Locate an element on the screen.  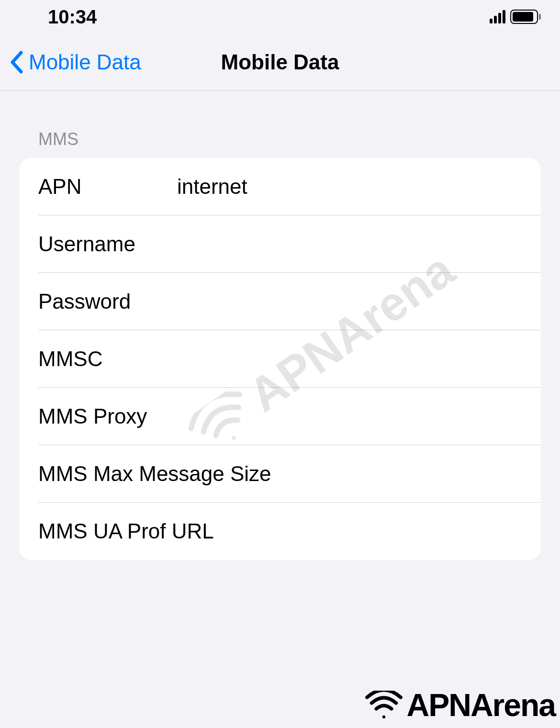
password-input is located at coordinates (349, 302).